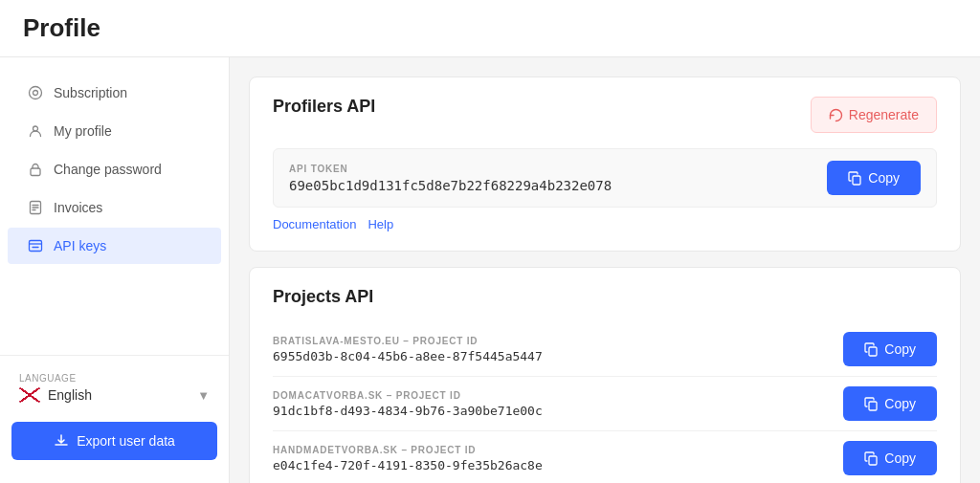 Image resolution: width=980 pixels, height=483 pixels. I want to click on language-value: English, so click(70, 395).